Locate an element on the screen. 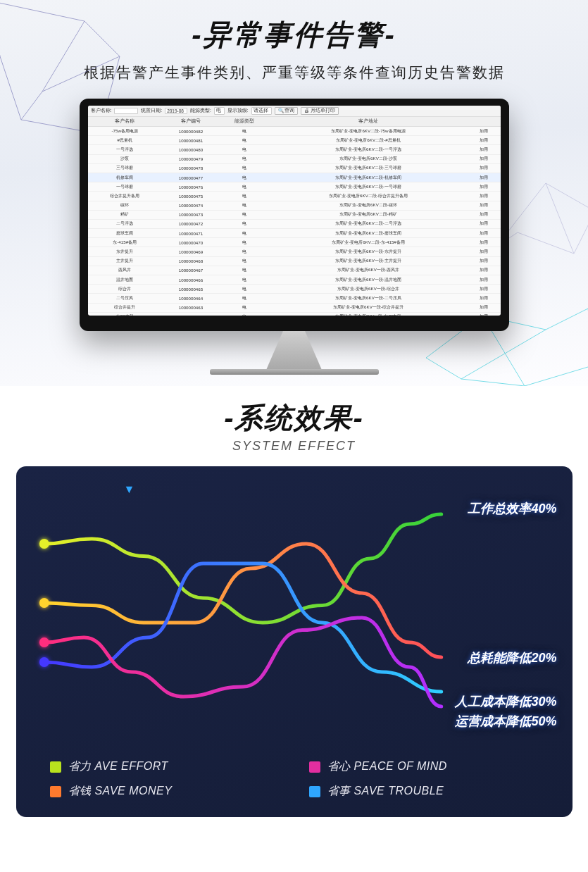 The height and width of the screenshot is (872, 588). series-end-label: 总耗能降低20% is located at coordinates (512, 658).